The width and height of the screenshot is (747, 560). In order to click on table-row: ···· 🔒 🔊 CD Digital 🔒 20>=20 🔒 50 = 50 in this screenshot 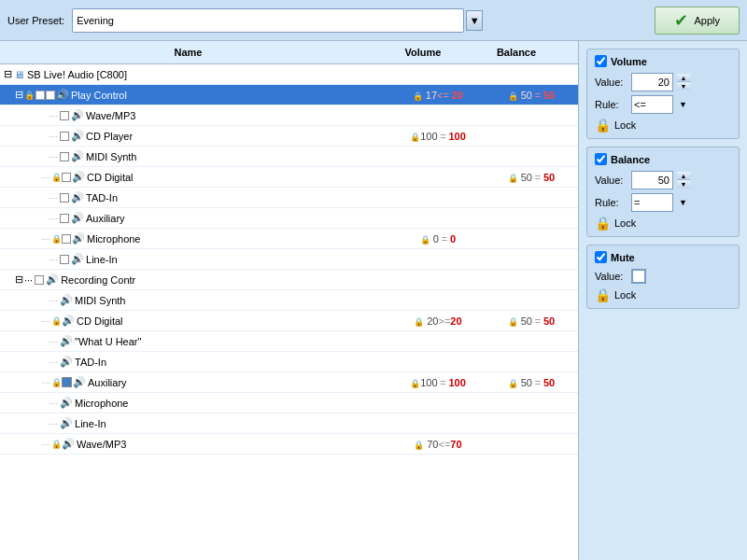, I will do `click(289, 321)`.